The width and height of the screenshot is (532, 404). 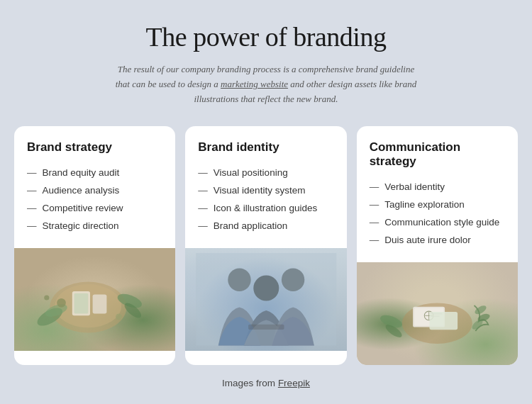 What do you see at coordinates (266, 84) in the screenshot?
I see `page-subtitle: The result of our company branding proce…` at bounding box center [266, 84].